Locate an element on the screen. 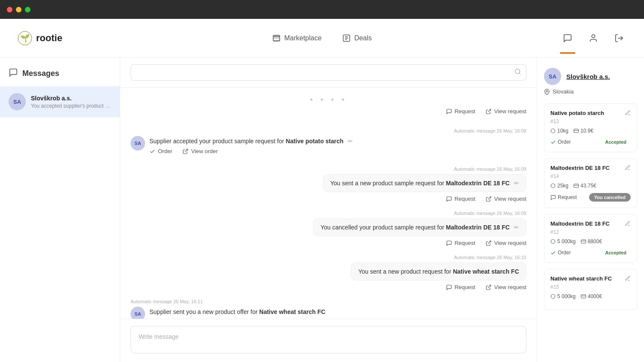 Image resolution: width=644 pixels, height=362 pixels. chat-icon is located at coordinates (568, 38).